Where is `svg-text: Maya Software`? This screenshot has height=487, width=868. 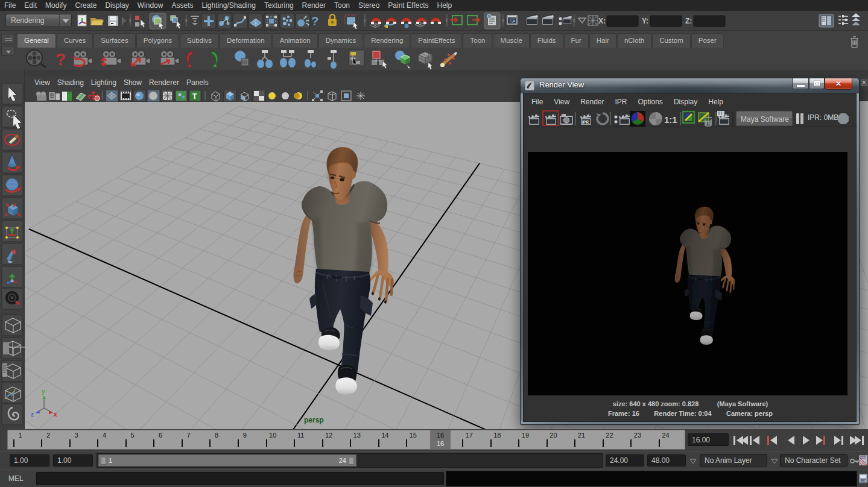 svg-text: Maya Software is located at coordinates (765, 119).